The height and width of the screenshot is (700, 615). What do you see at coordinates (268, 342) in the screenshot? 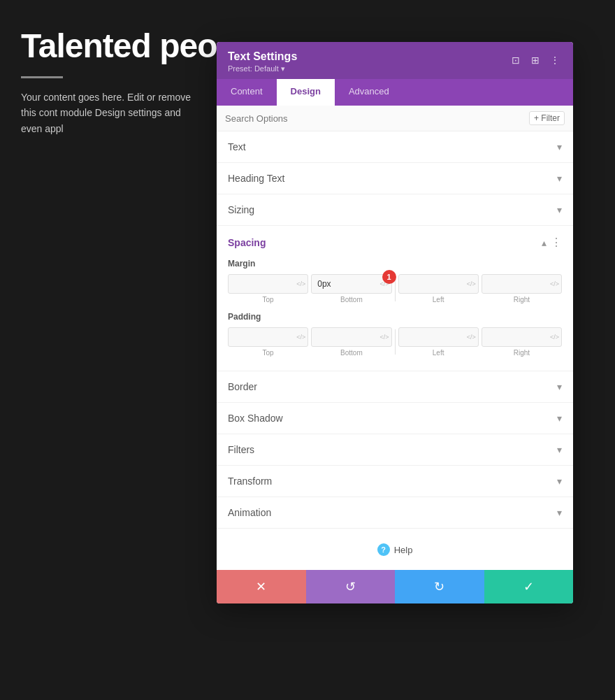
I see `padding-top-col: </> Top` at bounding box center [268, 342].